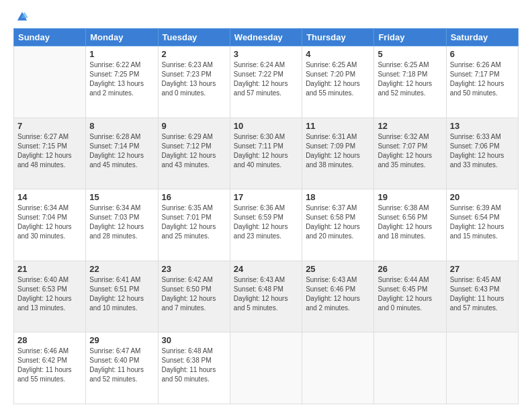 The height and width of the screenshot is (411, 532). Describe the element at coordinates (410, 153) in the screenshot. I see `calendar-cell: 12Sunrise: 6:32 AMSunset: 7:07 PMDayligh…` at that location.